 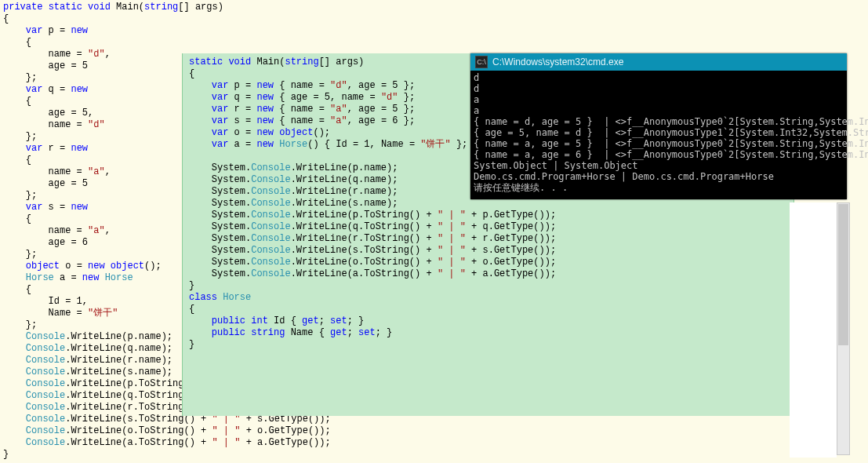 What do you see at coordinates (260, 321) in the screenshot?
I see `code-token: int` at bounding box center [260, 321].